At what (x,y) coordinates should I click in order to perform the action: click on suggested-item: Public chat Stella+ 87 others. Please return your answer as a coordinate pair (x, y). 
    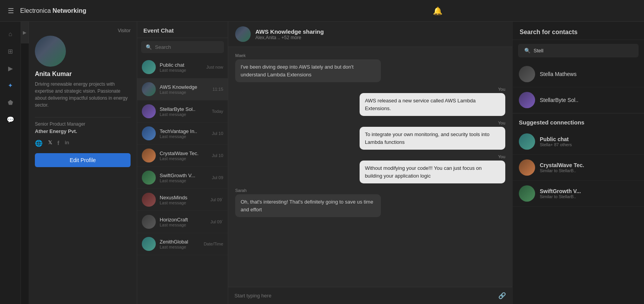
    Looking at the image, I should click on (578, 142).